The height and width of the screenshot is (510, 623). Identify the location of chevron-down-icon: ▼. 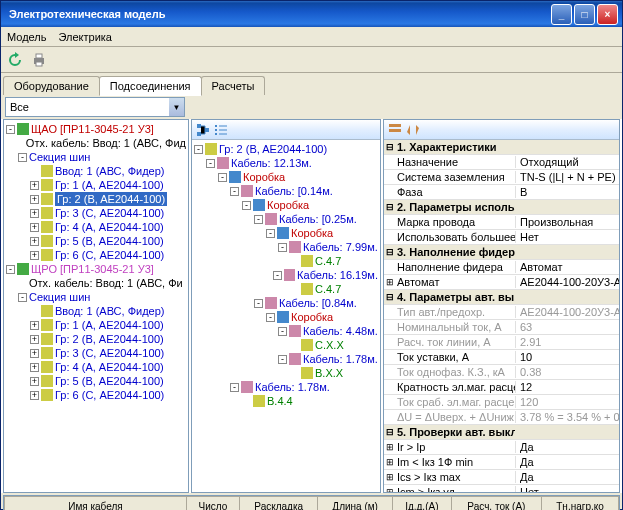
(176, 107).